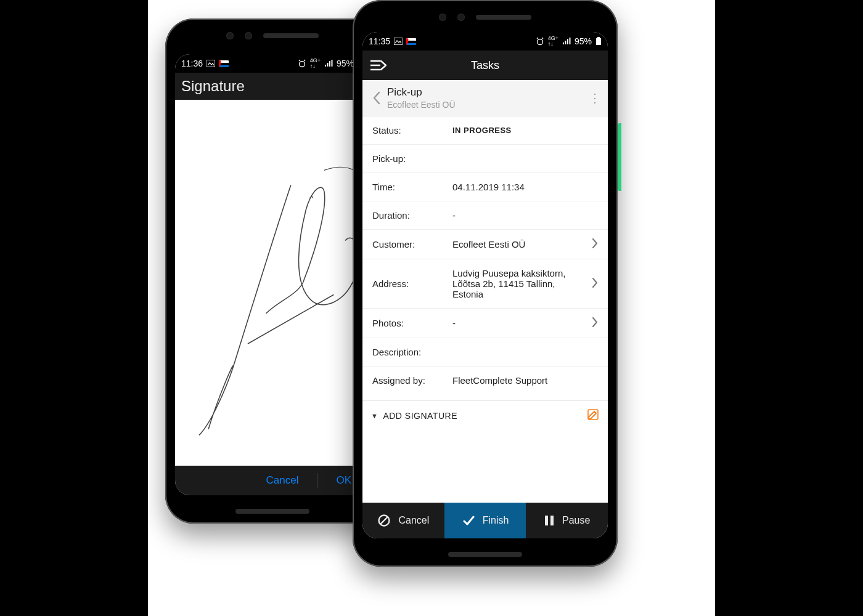 The image size is (863, 616). What do you see at coordinates (485, 415) in the screenshot?
I see `add-signature-row: ▼ ADD SIGNATURE` at bounding box center [485, 415].